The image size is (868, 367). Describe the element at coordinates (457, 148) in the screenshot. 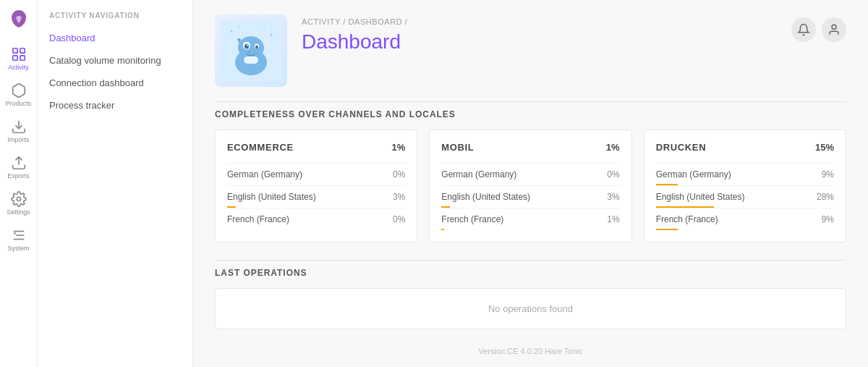

I see `channel-name-mobil: MOBIL` at that location.